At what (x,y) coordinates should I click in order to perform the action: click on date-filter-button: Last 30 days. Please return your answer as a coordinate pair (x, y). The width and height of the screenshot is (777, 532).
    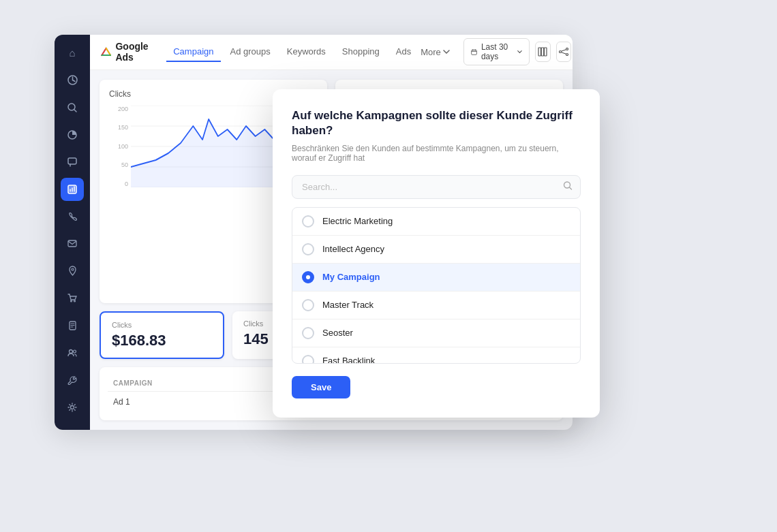
    Looking at the image, I should click on (496, 52).